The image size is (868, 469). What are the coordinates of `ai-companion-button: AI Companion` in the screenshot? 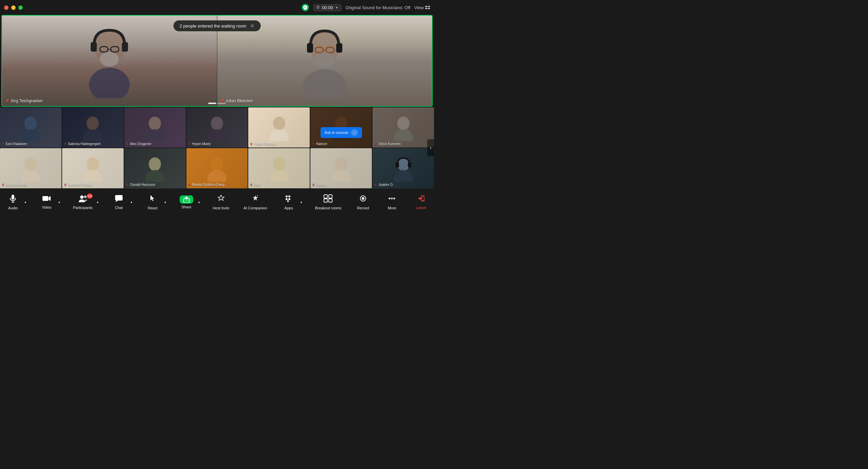 It's located at (255, 202).